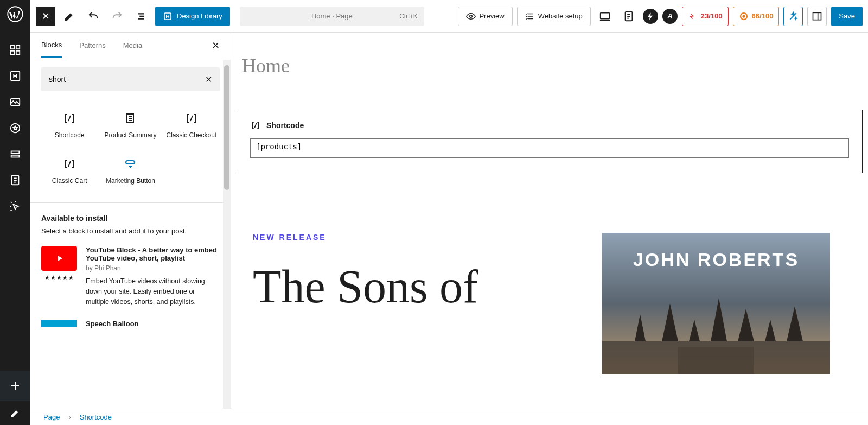  Describe the element at coordinates (59, 323) in the screenshot. I see `speech-balloon-icon` at that location.